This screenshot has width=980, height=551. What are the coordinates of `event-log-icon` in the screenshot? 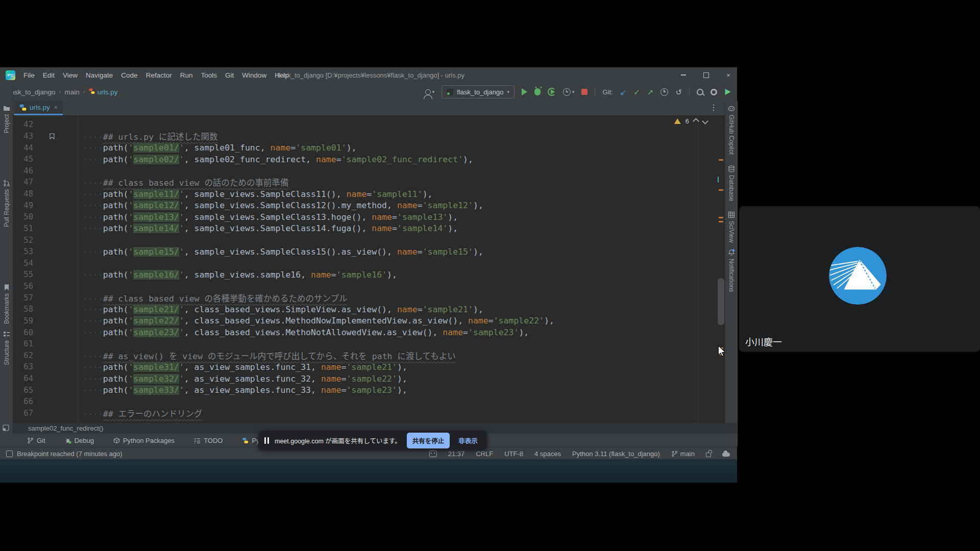 It's located at (9, 454).